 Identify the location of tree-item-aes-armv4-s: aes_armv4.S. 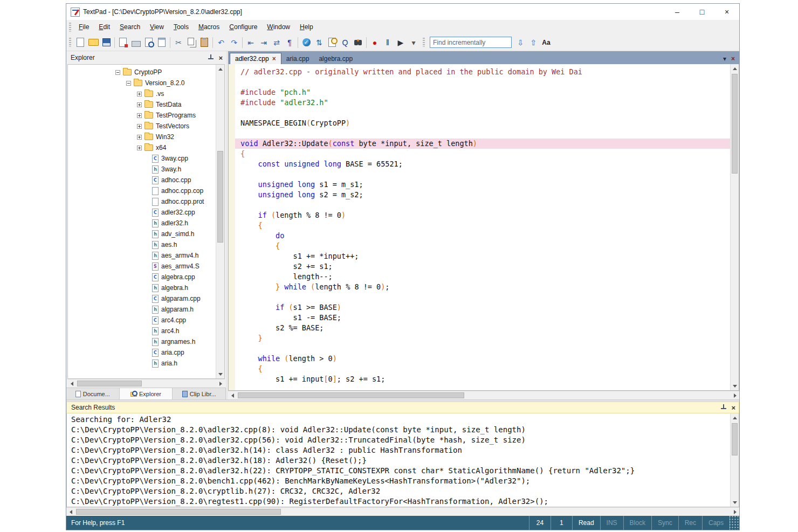
(142, 266).